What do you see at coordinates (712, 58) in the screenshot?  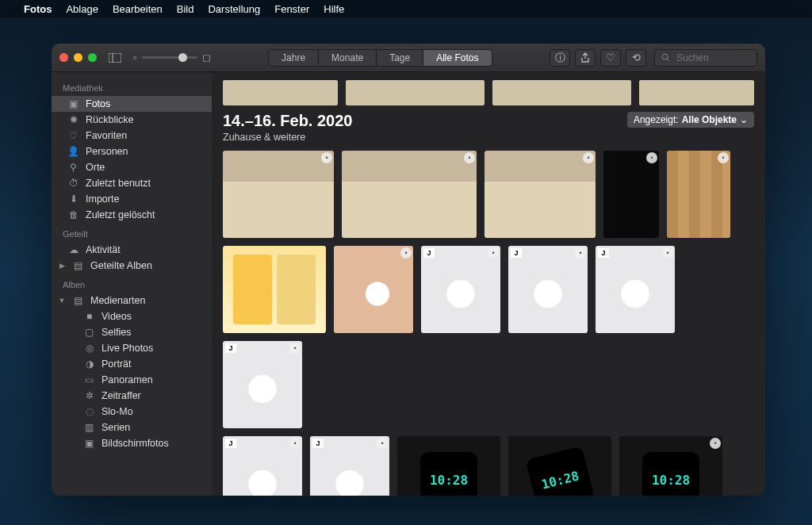 I see `search-input` at bounding box center [712, 58].